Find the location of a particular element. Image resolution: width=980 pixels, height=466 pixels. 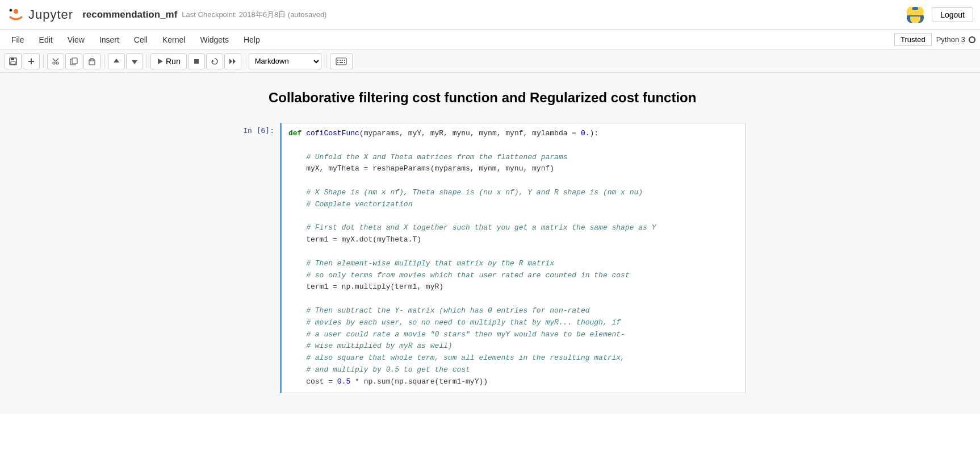

notebook-title: recommendation_mf is located at coordinates (129, 15).